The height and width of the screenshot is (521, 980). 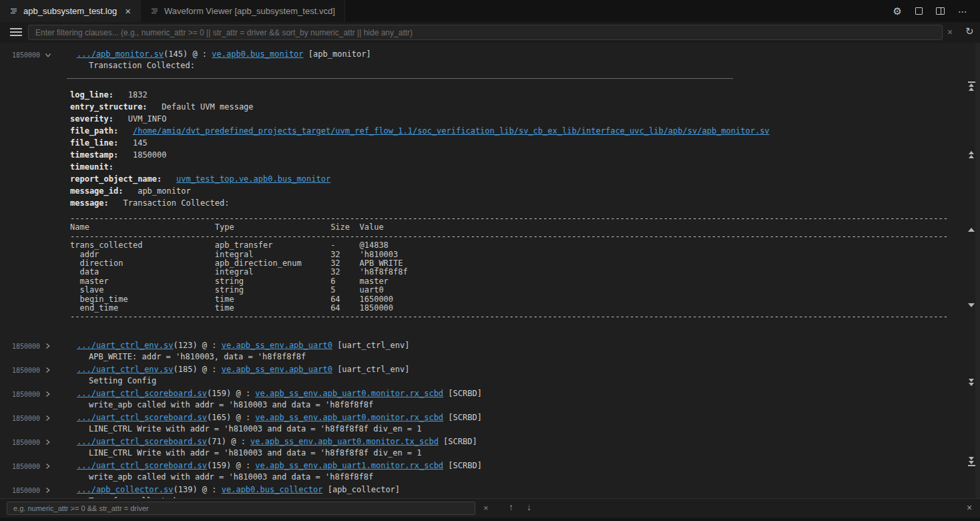 I want to click on log-entry-header: 1850000.../uart_ctrl_env.sv(185) @ : ve.…, so click(x=487, y=370).